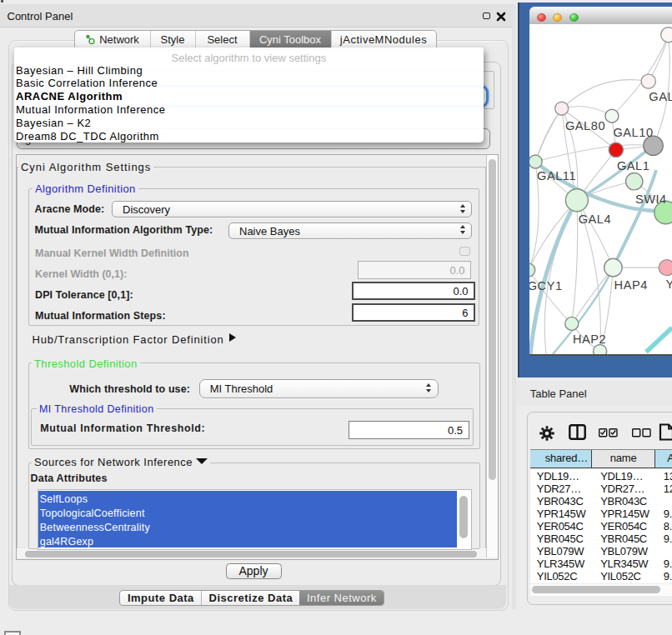  I want to click on svg-text: HAP4, so click(631, 285).